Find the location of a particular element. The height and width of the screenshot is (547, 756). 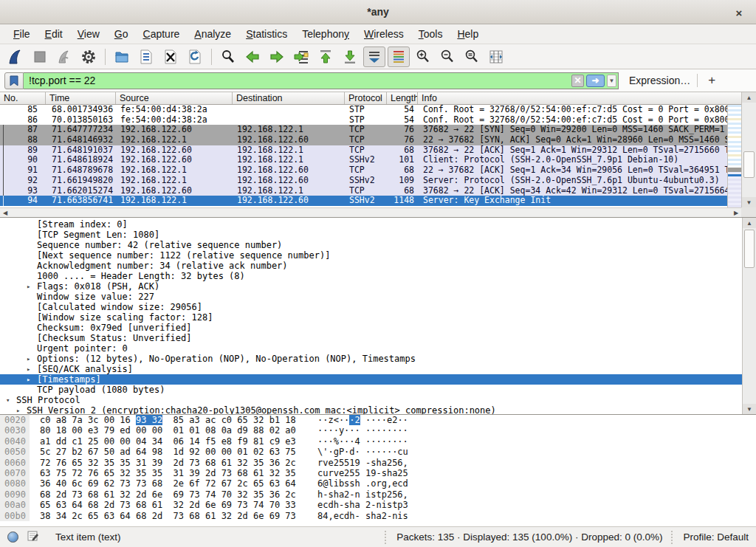

hex-bytes: 85 a3 ac c0 65 32 b1 18 is located at coordinates (229, 420).